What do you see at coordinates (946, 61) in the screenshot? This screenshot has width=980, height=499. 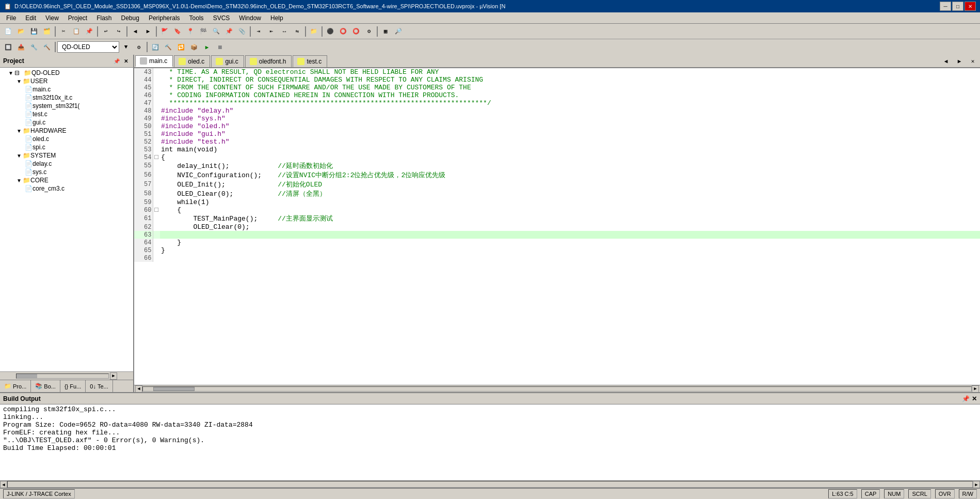 I see `tab-scroll-left: ◀` at bounding box center [946, 61].